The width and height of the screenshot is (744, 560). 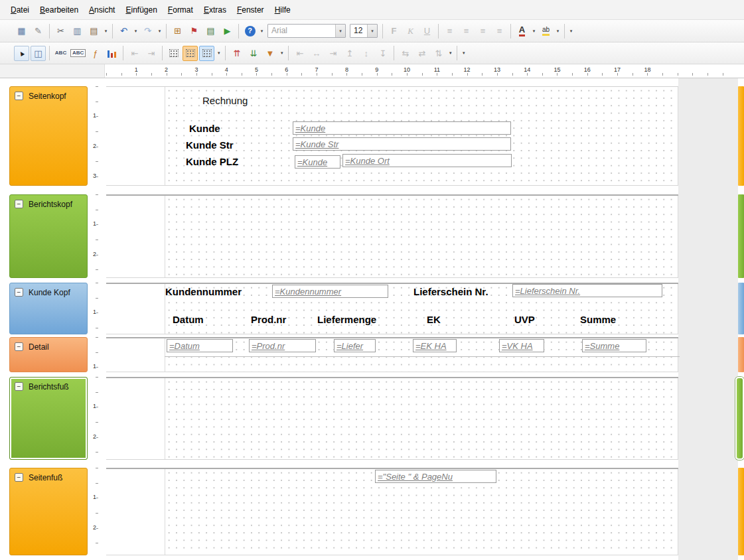 I want to click on page-settings-button: ▤, so click(x=211, y=31).